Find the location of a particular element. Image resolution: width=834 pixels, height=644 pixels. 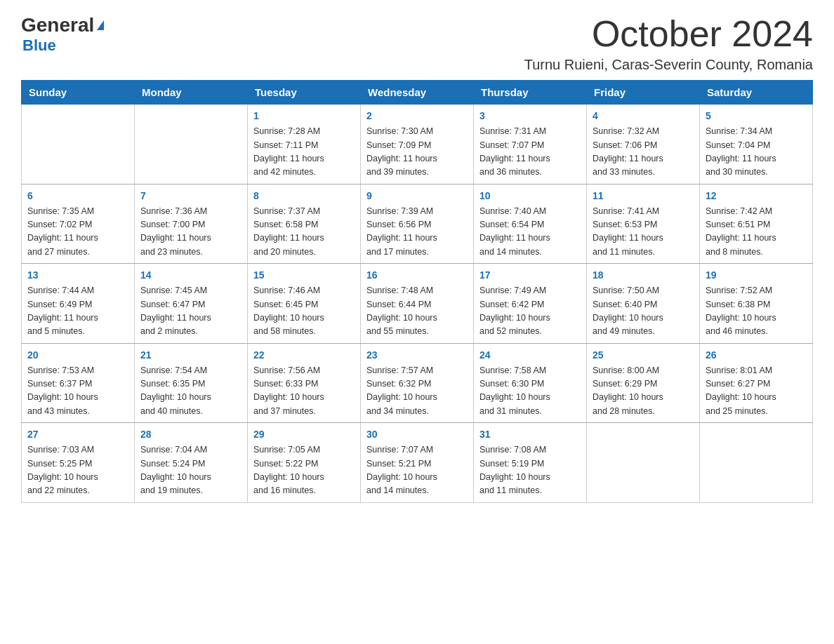

calendar-cell: 29Sunrise: 7:05 AMSunset: 5:22 PMDayligh… is located at coordinates (305, 463).